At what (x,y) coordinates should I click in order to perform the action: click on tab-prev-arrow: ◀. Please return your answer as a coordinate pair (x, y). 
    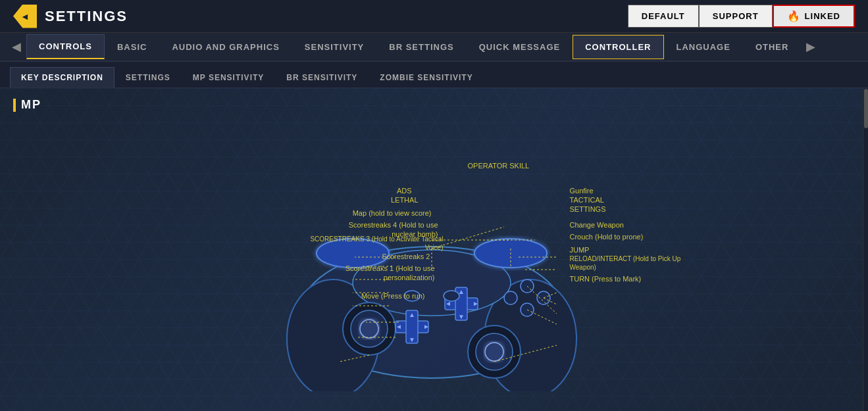
    Looking at the image, I should click on (16, 47).